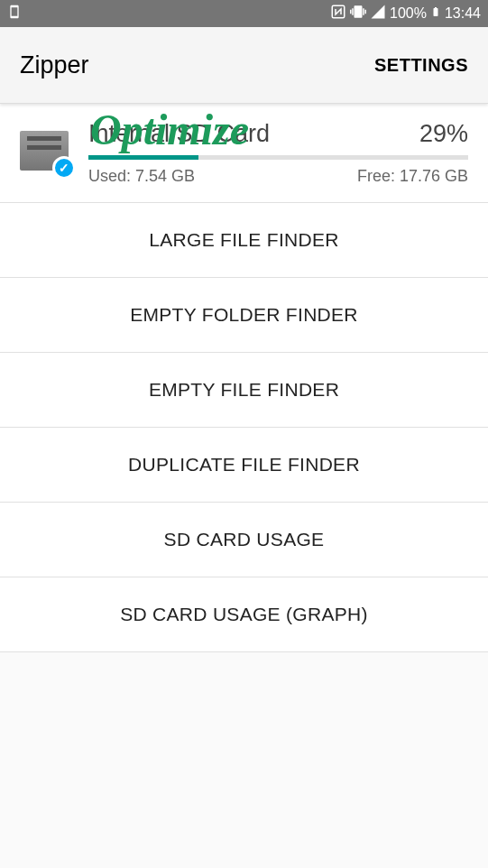 Image resolution: width=488 pixels, height=868 pixels. Describe the element at coordinates (421, 65) in the screenshot. I see `settings-button: SETTINGS` at that location.